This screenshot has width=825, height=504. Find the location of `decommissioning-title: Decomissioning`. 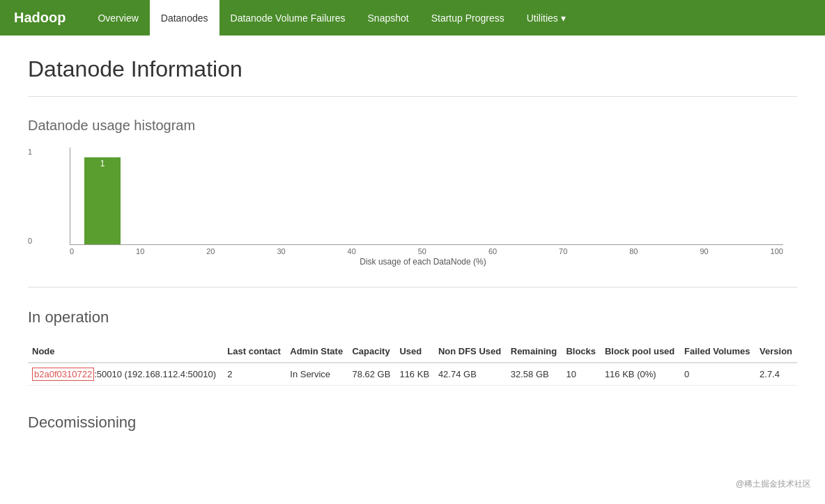

decommissioning-title: Decomissioning is located at coordinates (412, 423).